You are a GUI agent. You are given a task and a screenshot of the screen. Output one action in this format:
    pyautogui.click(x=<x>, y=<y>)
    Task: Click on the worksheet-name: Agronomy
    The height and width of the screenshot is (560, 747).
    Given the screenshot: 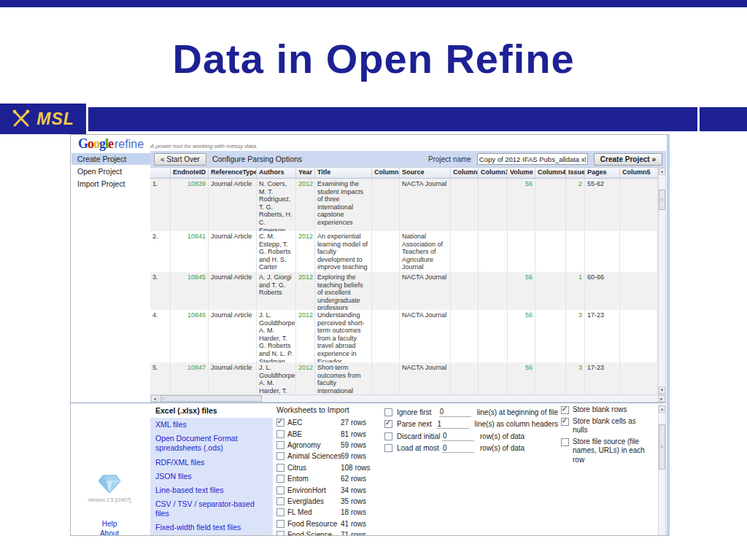 What is the action you would take?
    pyautogui.click(x=314, y=445)
    